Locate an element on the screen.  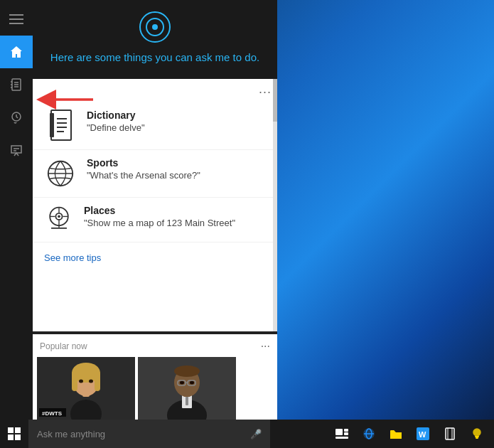
person2-illustration is located at coordinates (187, 388).